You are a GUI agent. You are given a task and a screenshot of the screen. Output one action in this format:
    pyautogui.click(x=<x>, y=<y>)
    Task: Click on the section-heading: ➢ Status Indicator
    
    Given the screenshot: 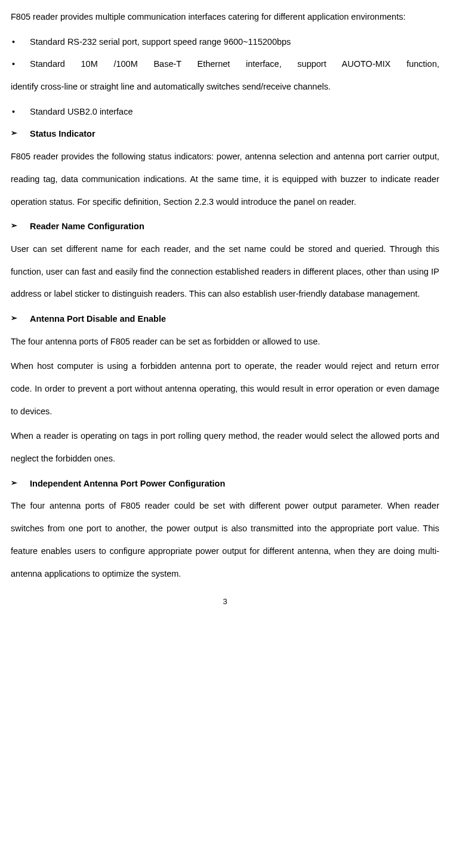 What is the action you would take?
    pyautogui.click(x=225, y=134)
    